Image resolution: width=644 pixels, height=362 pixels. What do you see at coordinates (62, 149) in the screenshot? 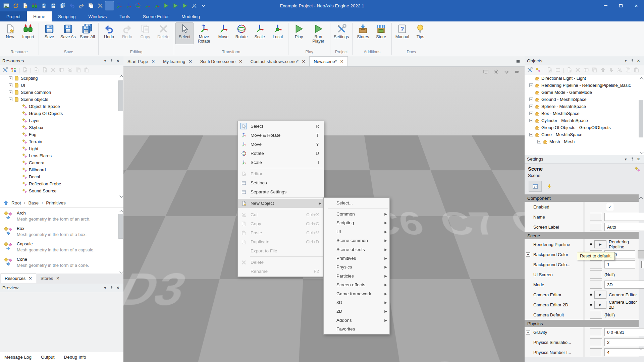
I see `tree-item-light: Light` at bounding box center [62, 149].